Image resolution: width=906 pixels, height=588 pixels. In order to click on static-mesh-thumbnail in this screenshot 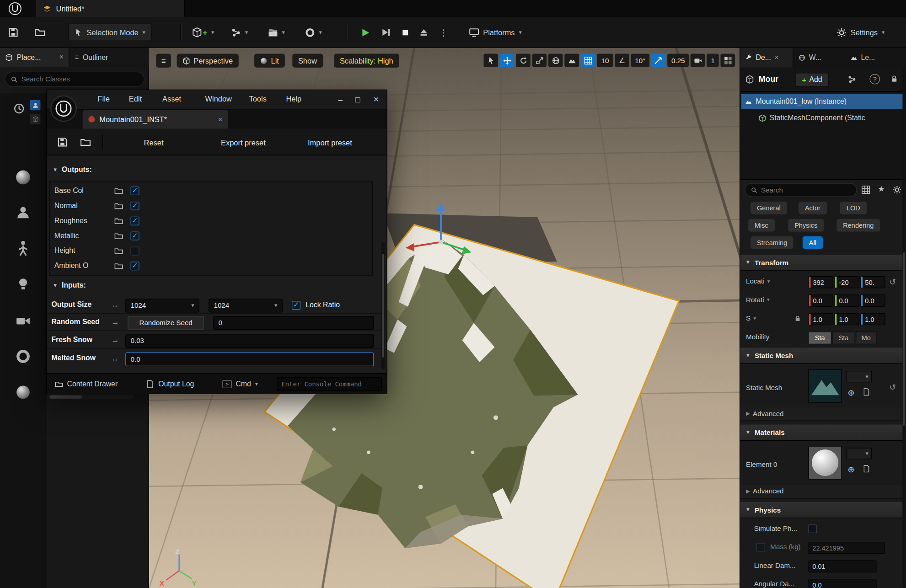, I will do `click(825, 386)`.